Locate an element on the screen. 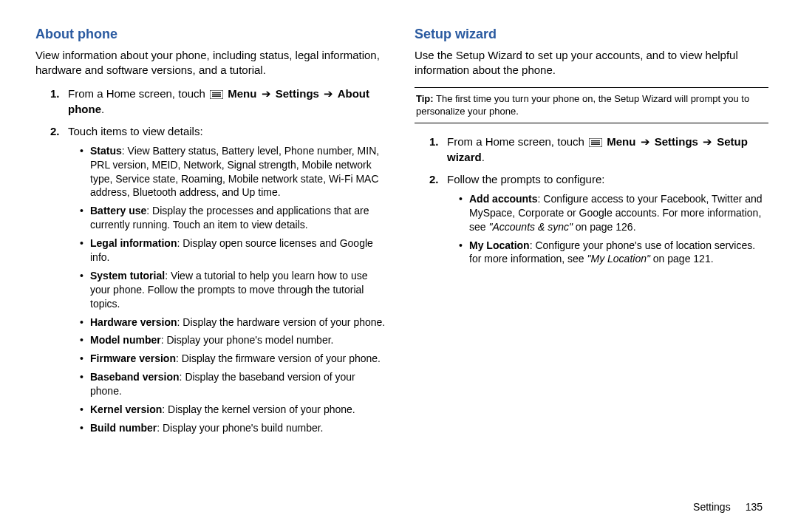  tip-box: Tip: The first time you turn your phone … is located at coordinates (591, 105).